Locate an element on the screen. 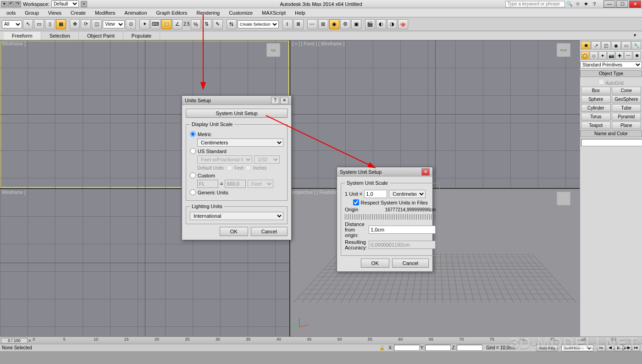 Image resolution: width=642 pixels, height=364 pixels. prim-box: Box is located at coordinates (596, 91).